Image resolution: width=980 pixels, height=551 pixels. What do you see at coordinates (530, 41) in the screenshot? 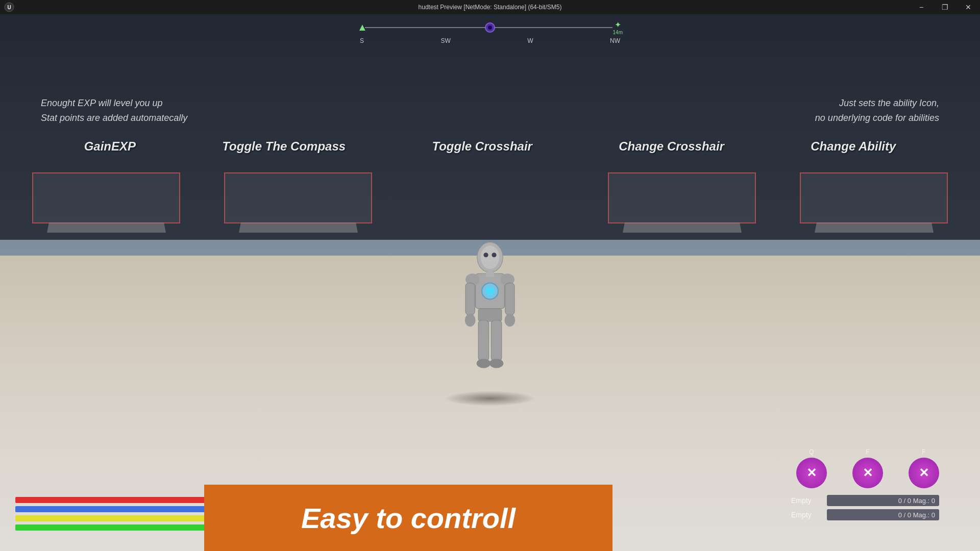
I see `compass-label-w: W` at bounding box center [530, 41].